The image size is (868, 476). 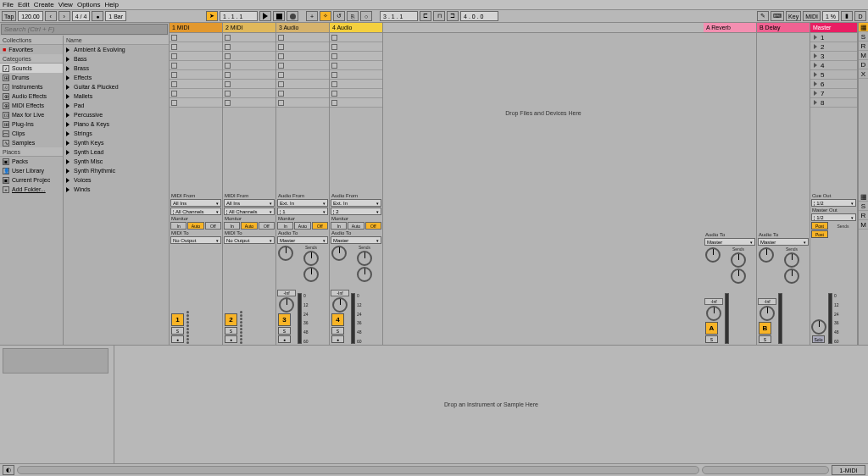 I want to click on input-channel: ¦ 2, so click(x=356, y=212).